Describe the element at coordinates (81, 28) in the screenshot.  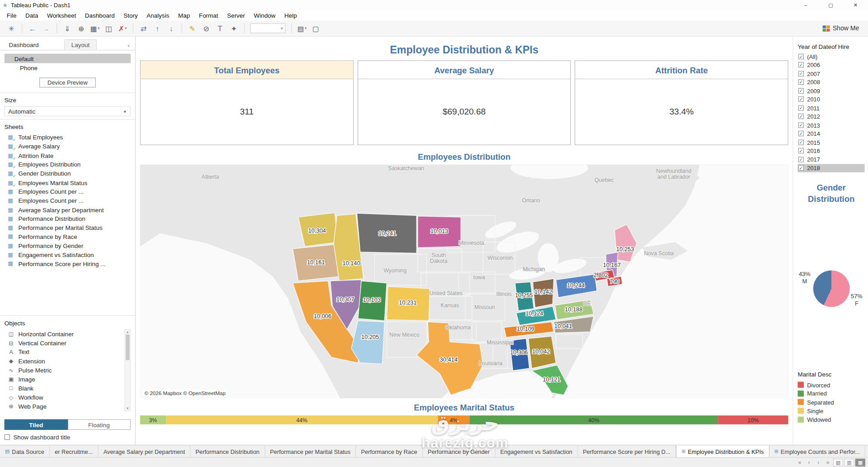
I see `add-data-icon: ⊕` at that location.